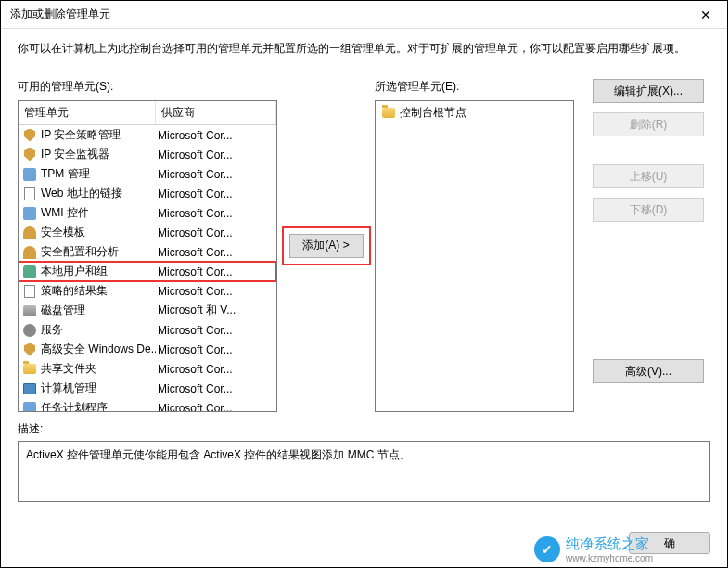 The width and height of the screenshot is (728, 568). What do you see at coordinates (219, 455) in the screenshot?
I see `description-text: ActiveX 控件管理单元使你能用包含 ActiveX 控件的结果视图添加 M…` at bounding box center [219, 455].